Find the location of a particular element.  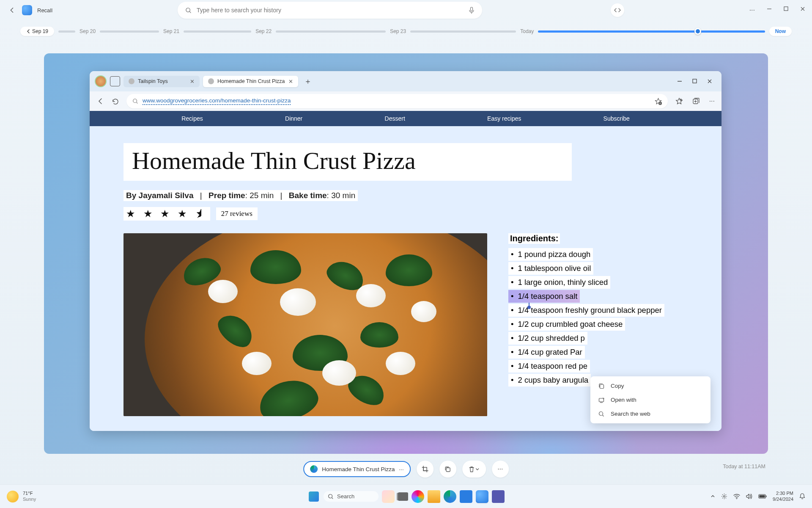

browser-more-button: ··· is located at coordinates (712, 101).